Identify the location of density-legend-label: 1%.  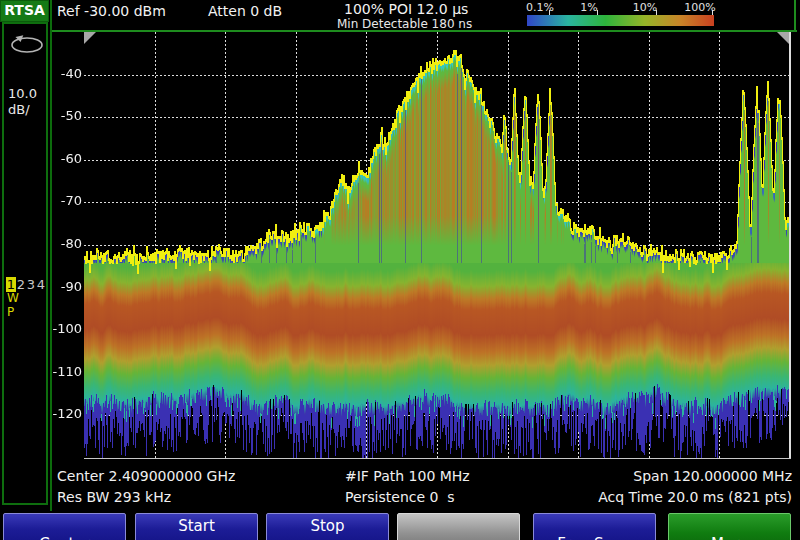
(589, 8).